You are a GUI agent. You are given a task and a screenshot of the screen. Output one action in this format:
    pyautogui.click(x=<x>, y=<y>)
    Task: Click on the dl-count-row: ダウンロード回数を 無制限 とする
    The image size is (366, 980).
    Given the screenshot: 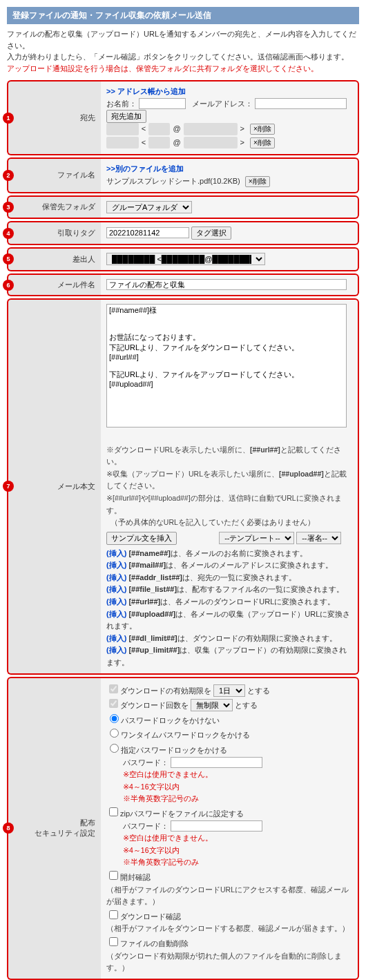 What is the action you would take?
    pyautogui.click(x=182, y=705)
    